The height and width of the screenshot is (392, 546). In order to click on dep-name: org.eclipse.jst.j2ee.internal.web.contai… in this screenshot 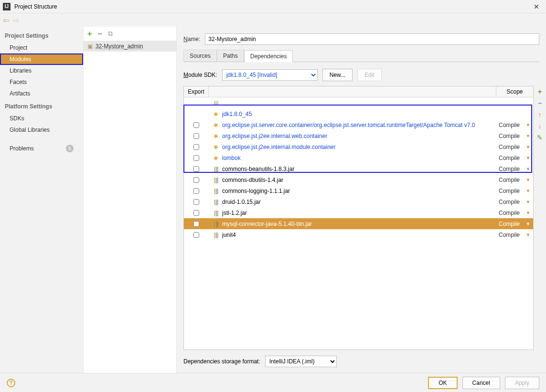, I will do `click(275, 136)`.